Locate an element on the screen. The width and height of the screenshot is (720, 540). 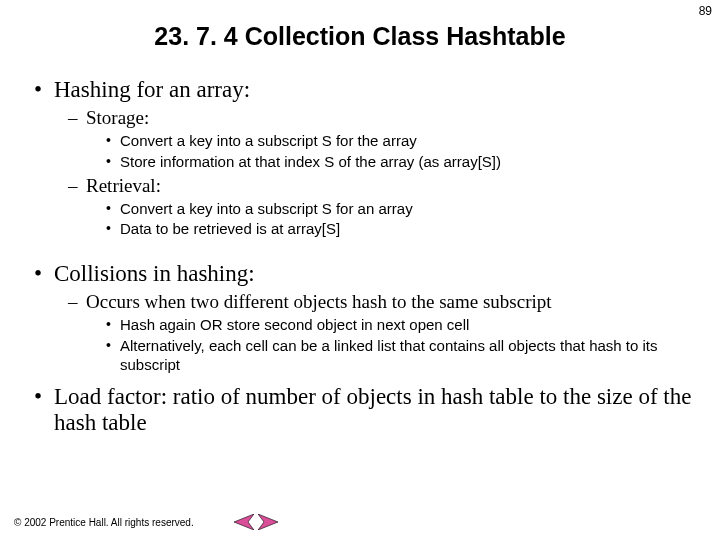
bullet-text: Load factor: ratio of number of objects … is located at coordinates (372, 410).